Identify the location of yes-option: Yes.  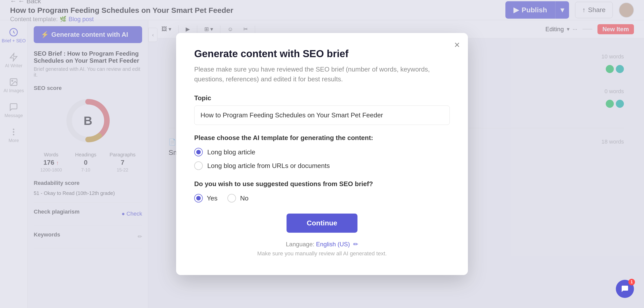
(206, 198).